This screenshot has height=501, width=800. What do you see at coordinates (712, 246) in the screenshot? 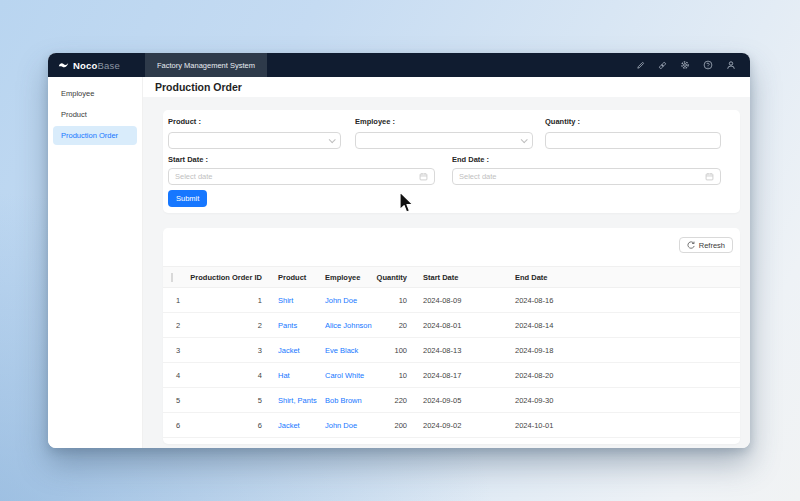
I see `refresh-label: Refresh` at bounding box center [712, 246].